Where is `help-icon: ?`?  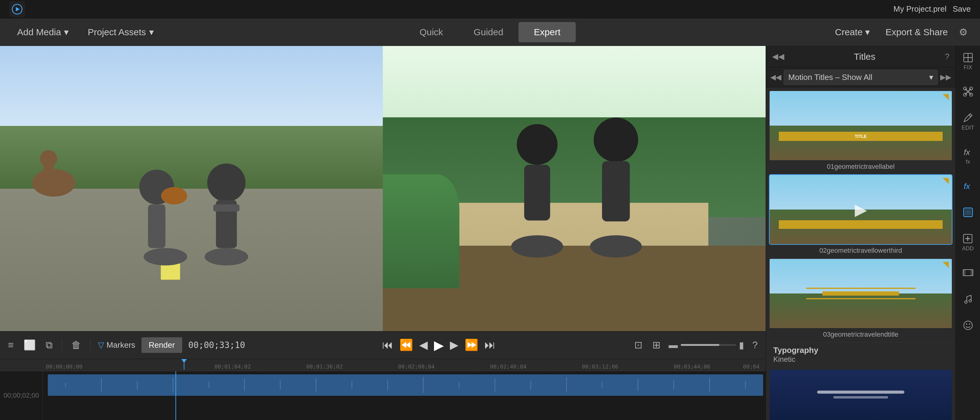
help-icon: ? is located at coordinates (755, 345).